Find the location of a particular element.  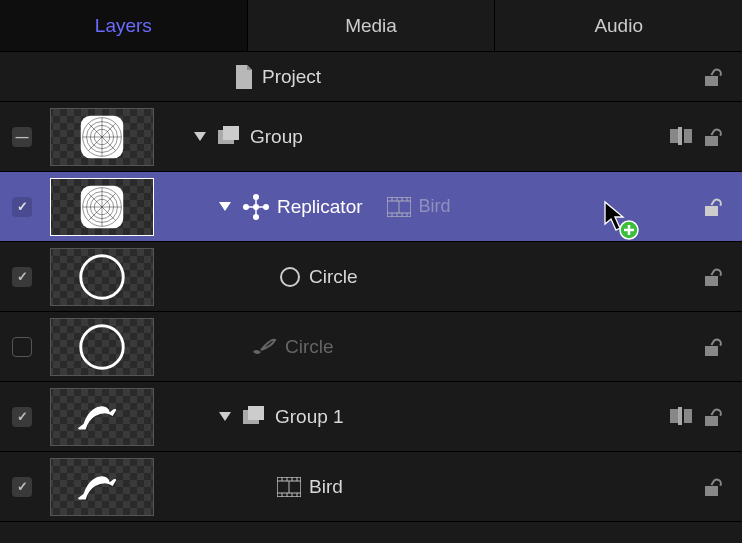

replicator-icon is located at coordinates (256, 207).